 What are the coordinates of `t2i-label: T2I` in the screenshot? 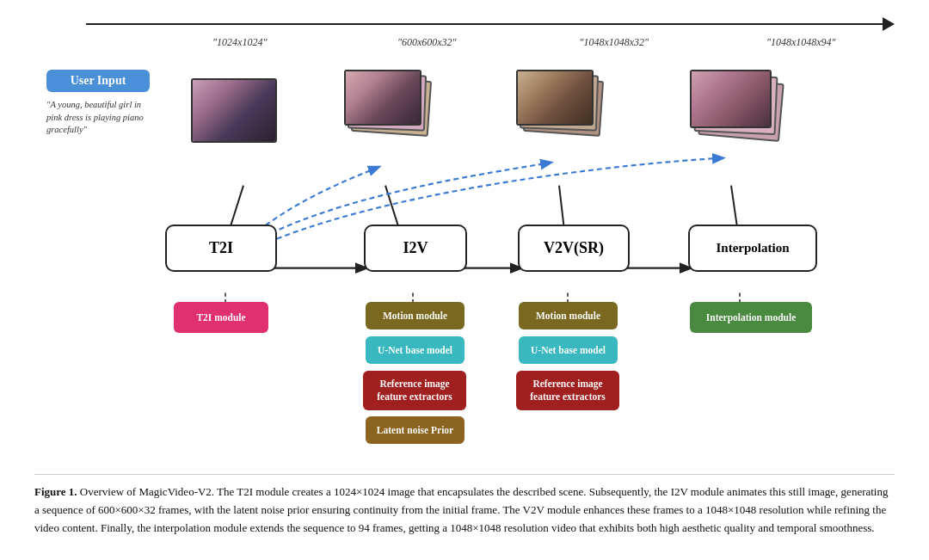 It's located at (221, 248).